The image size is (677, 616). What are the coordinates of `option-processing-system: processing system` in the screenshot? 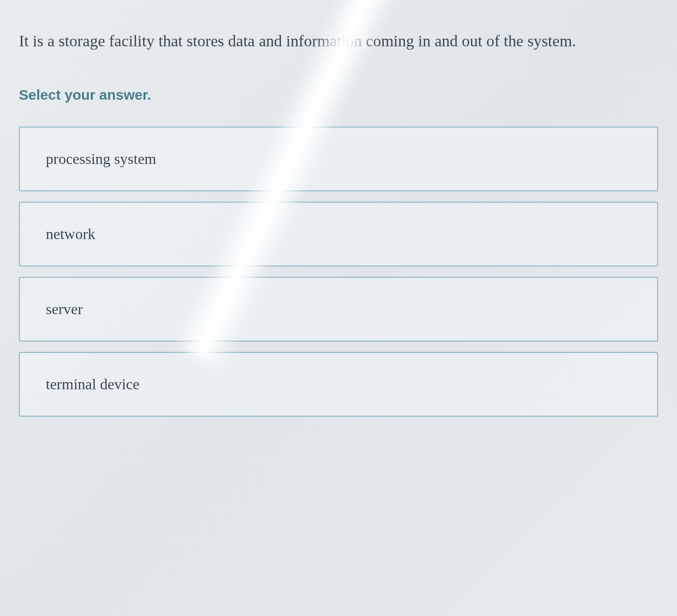 It's located at (338, 159).